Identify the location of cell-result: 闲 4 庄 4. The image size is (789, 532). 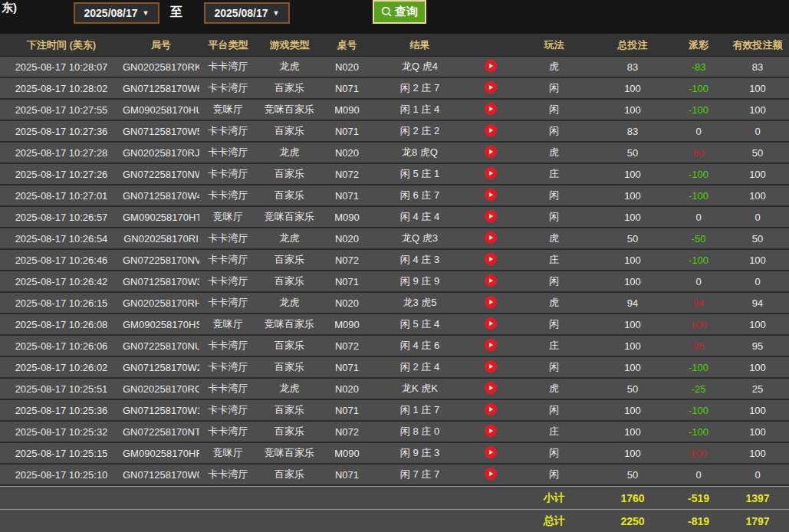
(420, 217).